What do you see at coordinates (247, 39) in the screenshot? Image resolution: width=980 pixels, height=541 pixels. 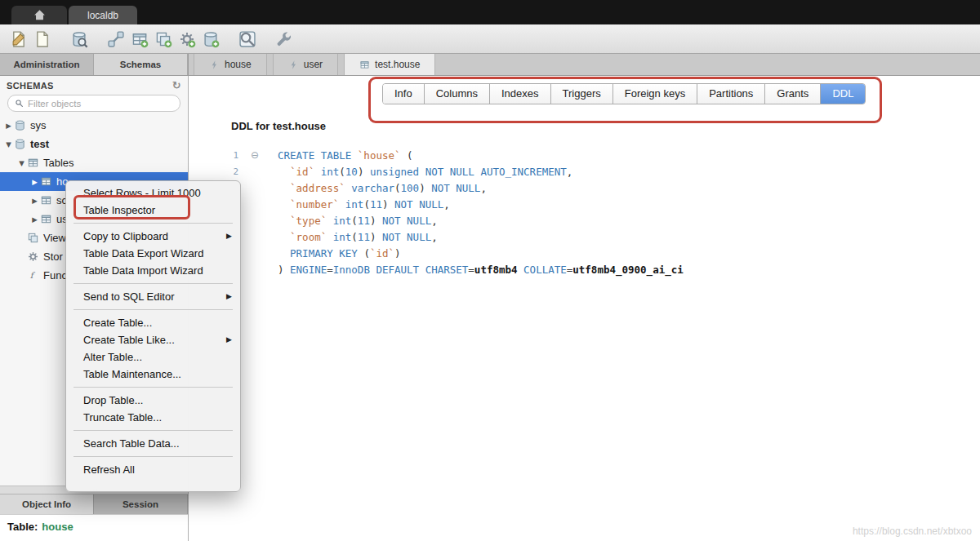 I see `search-objects-icon` at bounding box center [247, 39].